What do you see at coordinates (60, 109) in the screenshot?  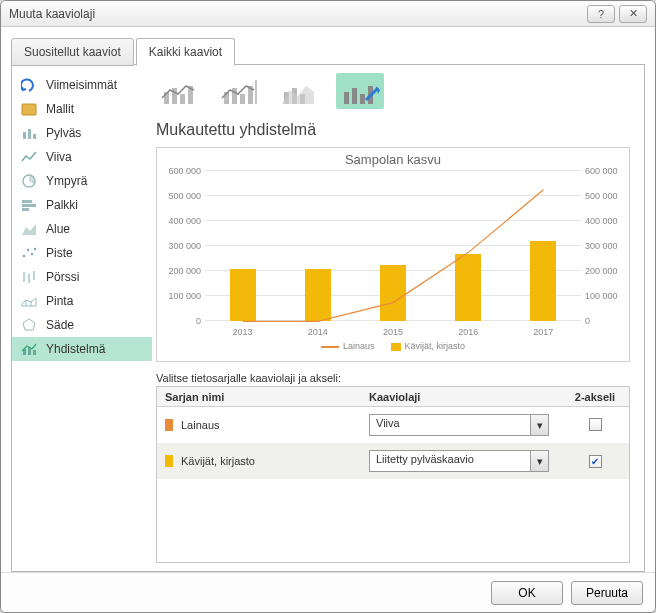 I see `sidebar-item-label: Mallit` at bounding box center [60, 109].